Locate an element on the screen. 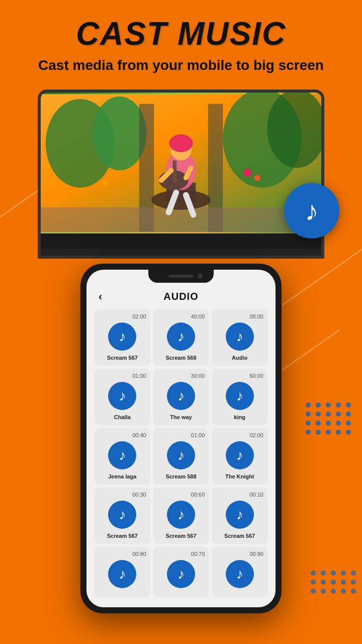  audio-item-name: Jeena laga is located at coordinates (122, 476).